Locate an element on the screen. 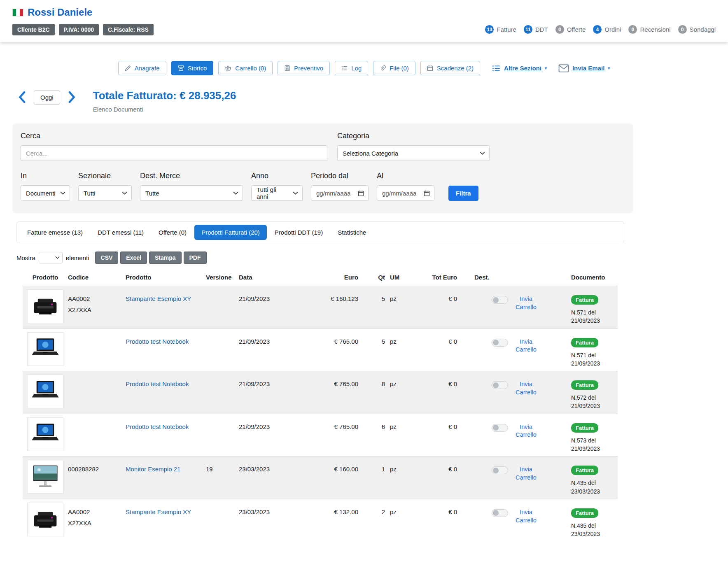  toolbar-button-label: Log is located at coordinates (357, 68).